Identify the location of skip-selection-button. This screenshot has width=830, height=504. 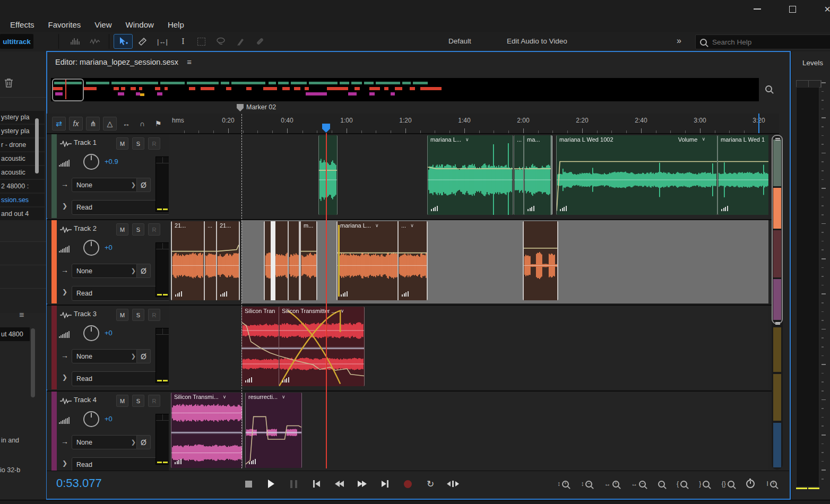
(453, 484).